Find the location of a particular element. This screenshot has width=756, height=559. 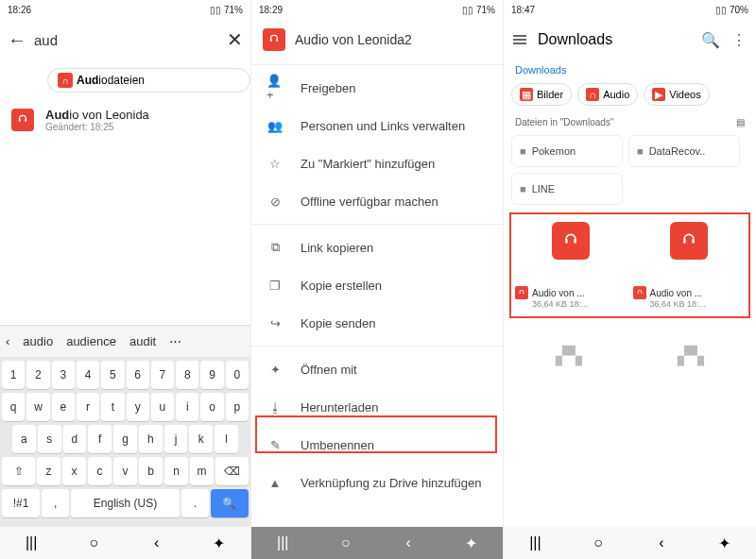

search-input is located at coordinates (127, 40).